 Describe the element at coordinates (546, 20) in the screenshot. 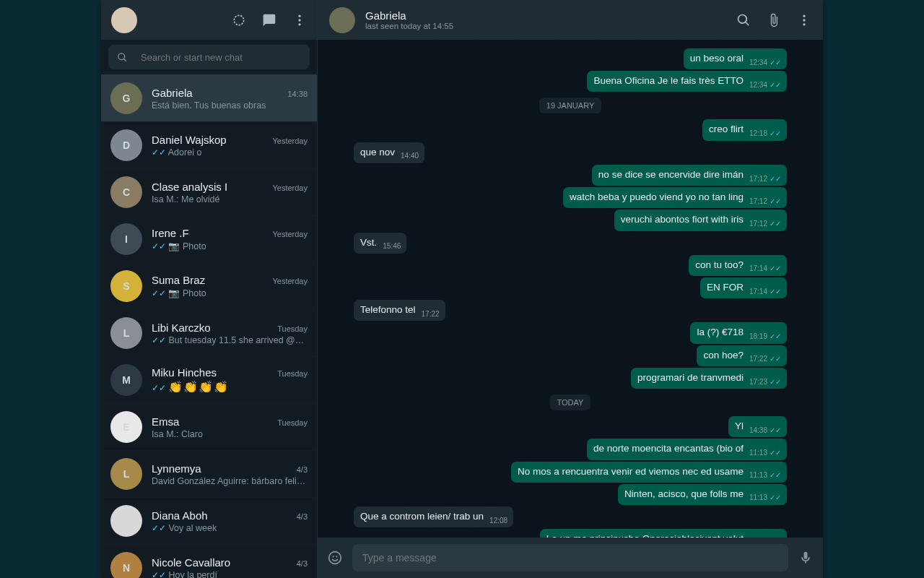

I see `chat-header-info: Gabriela last seen today at 14:55` at that location.